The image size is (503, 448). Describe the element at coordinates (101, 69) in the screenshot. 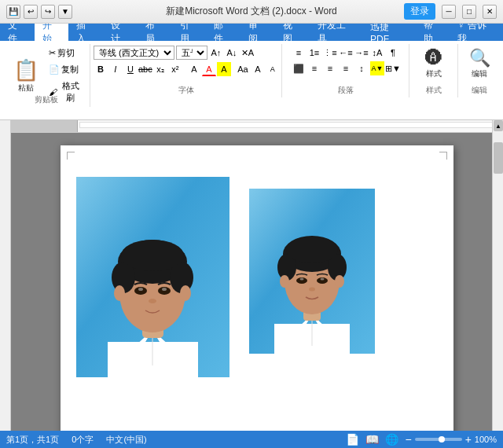

I see `bold-btn: B` at that location.